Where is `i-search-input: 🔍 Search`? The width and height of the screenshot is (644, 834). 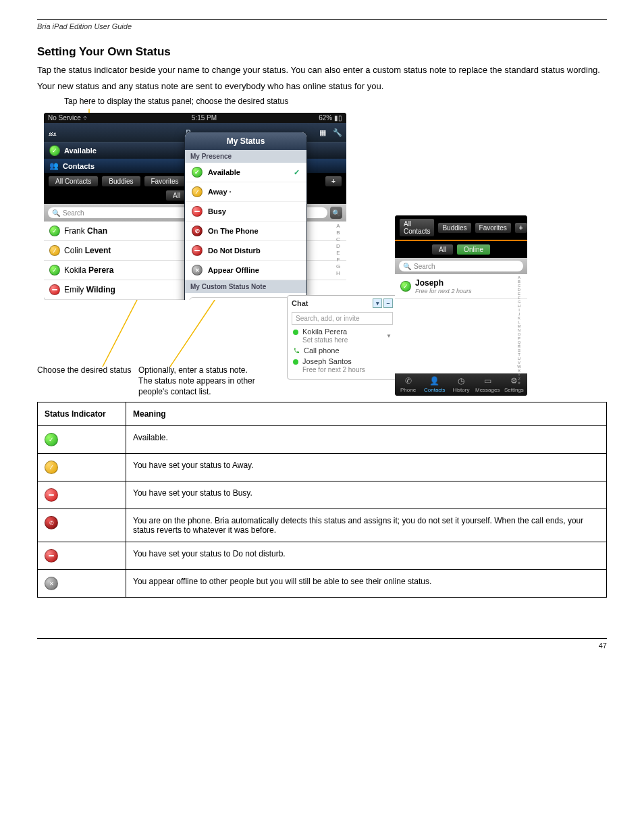 i-search-input: 🔍 Search is located at coordinates (461, 266).